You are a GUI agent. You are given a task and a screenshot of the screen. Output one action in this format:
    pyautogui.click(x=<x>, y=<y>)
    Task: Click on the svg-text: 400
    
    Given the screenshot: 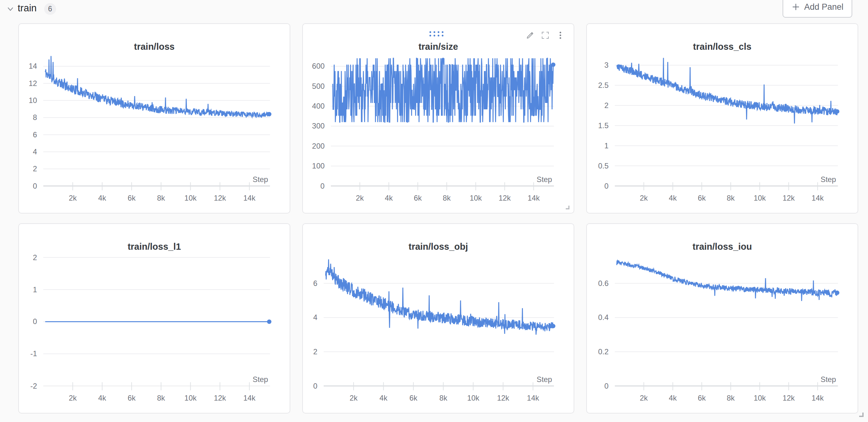 What is the action you would take?
    pyautogui.click(x=318, y=106)
    